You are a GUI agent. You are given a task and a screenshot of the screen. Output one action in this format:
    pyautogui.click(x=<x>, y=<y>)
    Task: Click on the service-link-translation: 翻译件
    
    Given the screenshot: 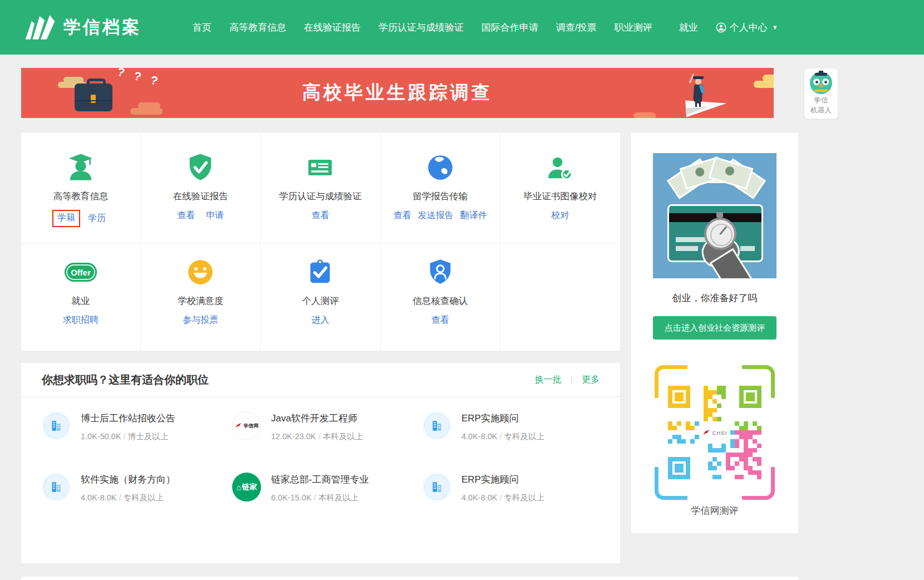 What is the action you would take?
    pyautogui.click(x=474, y=216)
    